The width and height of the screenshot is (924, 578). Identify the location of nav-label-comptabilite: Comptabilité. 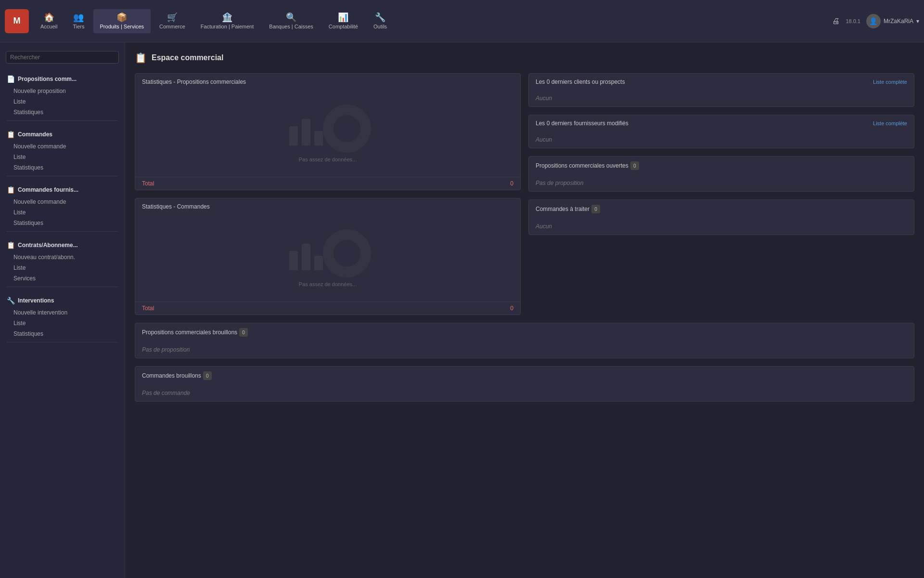
(344, 26).